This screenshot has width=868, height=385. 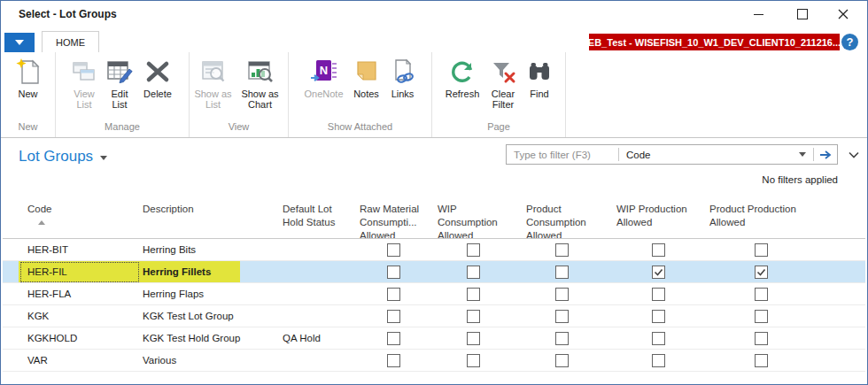 I want to click on column-header-6: WIP Production Allowed, so click(x=662, y=216).